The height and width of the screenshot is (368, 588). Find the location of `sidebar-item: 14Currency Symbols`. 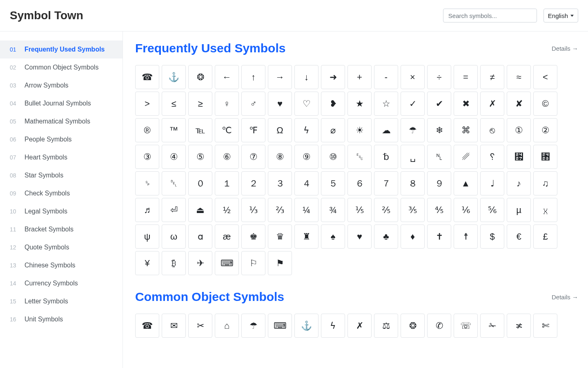

sidebar-item: 14Currency Symbols is located at coordinates (61, 283).